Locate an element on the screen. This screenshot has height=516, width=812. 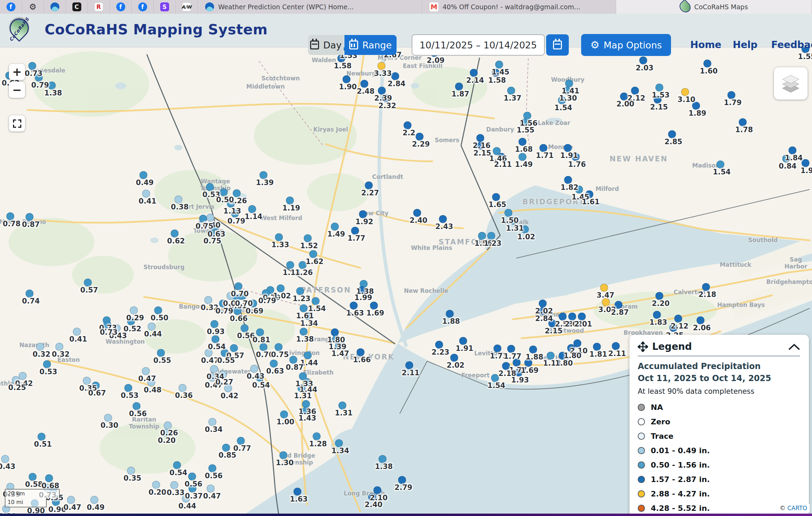
chevron-up-icon is located at coordinates (794, 347).